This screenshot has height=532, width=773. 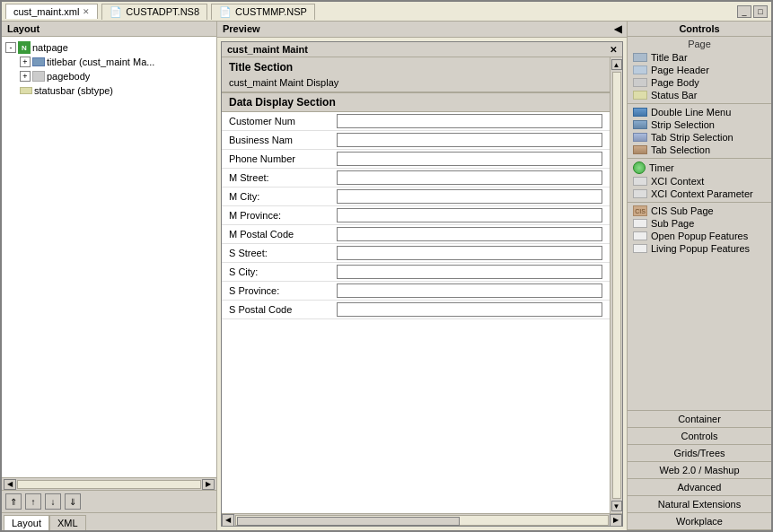 I want to click on control-living-popup: Living Popup Features, so click(x=699, y=249).